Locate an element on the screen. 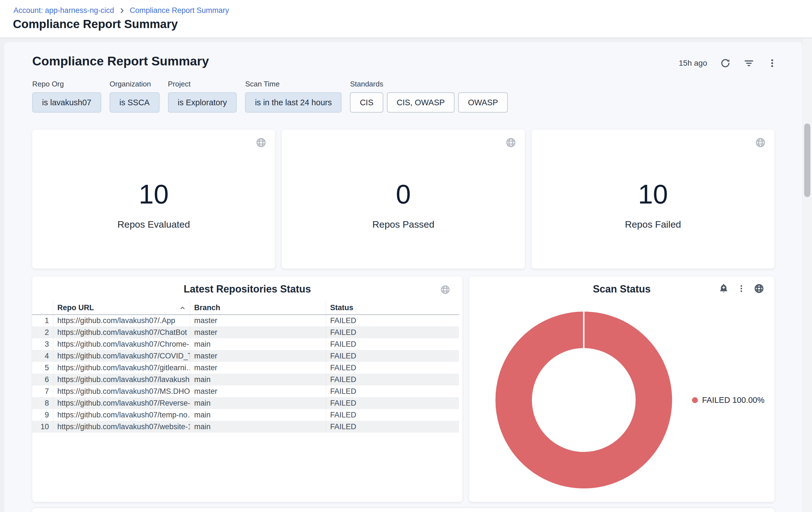 Image resolution: width=812 pixels, height=512 pixels. row-number-header is located at coordinates (42, 308).